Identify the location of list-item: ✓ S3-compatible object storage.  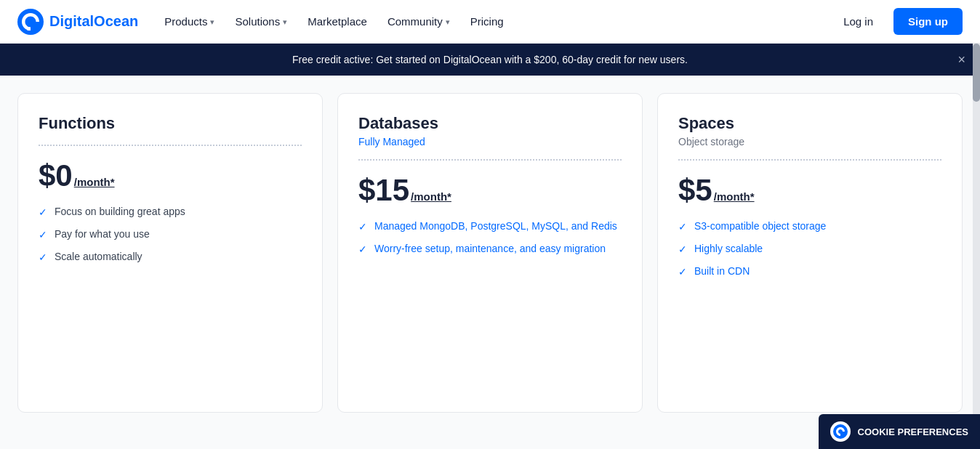
(810, 227).